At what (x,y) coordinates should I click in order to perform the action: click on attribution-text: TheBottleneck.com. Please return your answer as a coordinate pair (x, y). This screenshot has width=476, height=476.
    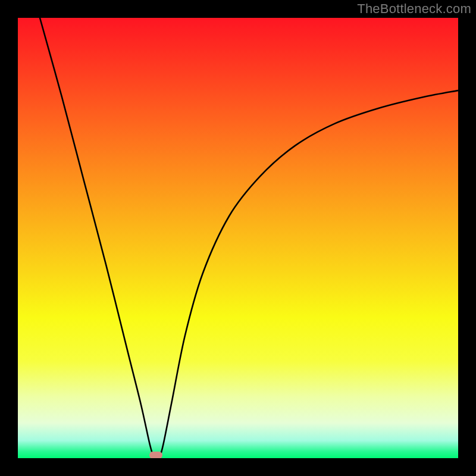
    Looking at the image, I should click on (414, 9).